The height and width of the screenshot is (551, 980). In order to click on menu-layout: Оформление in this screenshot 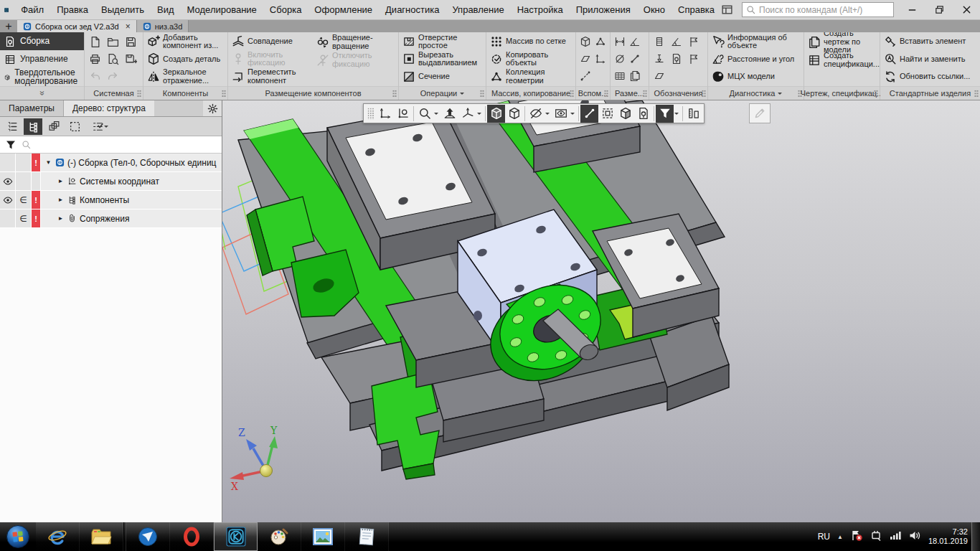, I will do `click(343, 10)`.